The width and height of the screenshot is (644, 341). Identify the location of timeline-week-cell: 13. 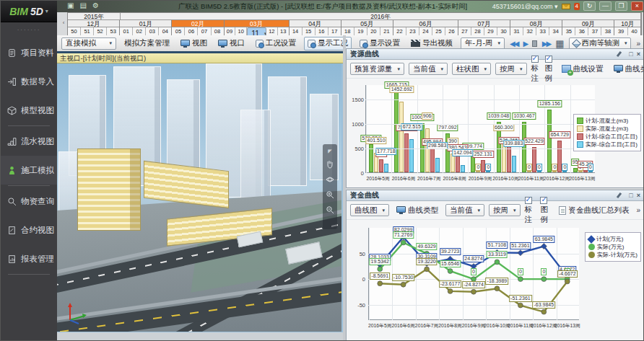
(283, 32).